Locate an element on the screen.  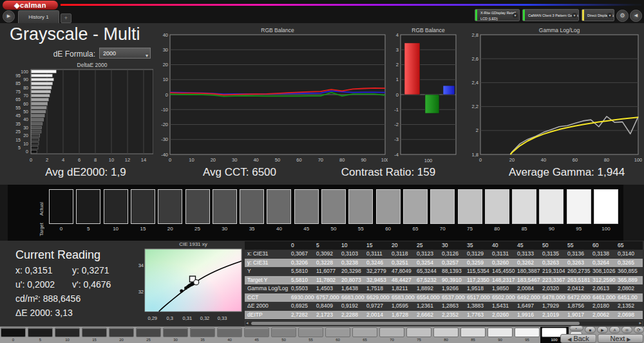
tray-toggle-button: ▪ is located at coordinates (576, 328).